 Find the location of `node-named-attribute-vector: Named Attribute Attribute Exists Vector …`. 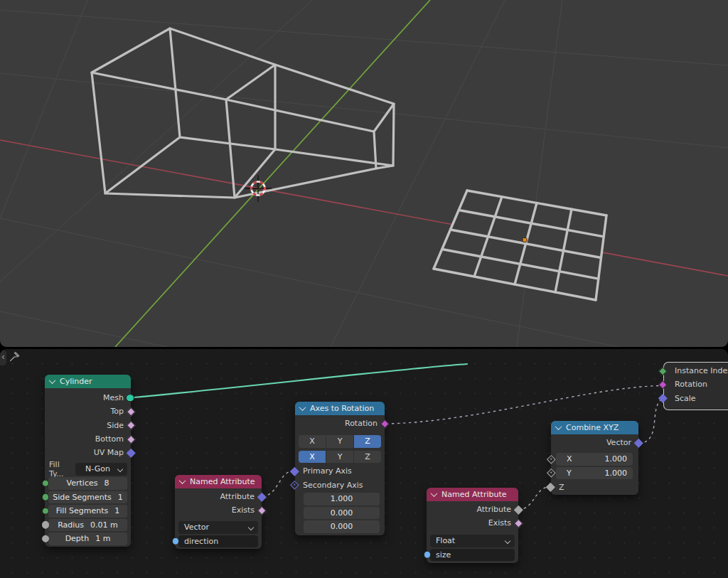

node-named-attribute-vector: Named Attribute Attribute Exists Vector … is located at coordinates (218, 512).